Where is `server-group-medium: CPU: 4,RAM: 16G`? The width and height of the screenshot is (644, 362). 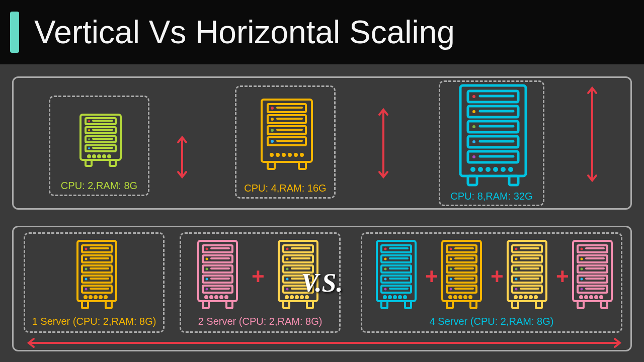 server-group-medium: CPU: 4,RAM: 16G is located at coordinates (285, 142).